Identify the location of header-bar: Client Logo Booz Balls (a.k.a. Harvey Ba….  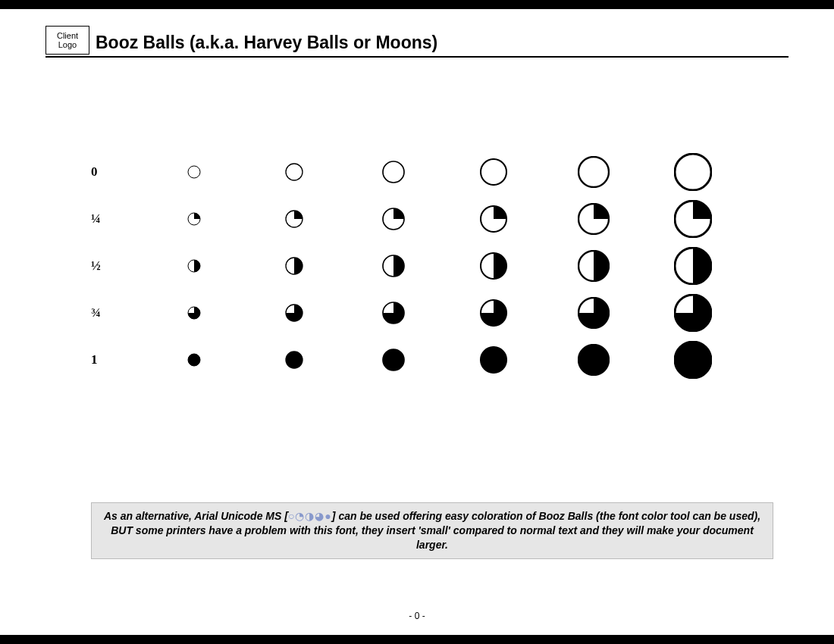
(417, 42).